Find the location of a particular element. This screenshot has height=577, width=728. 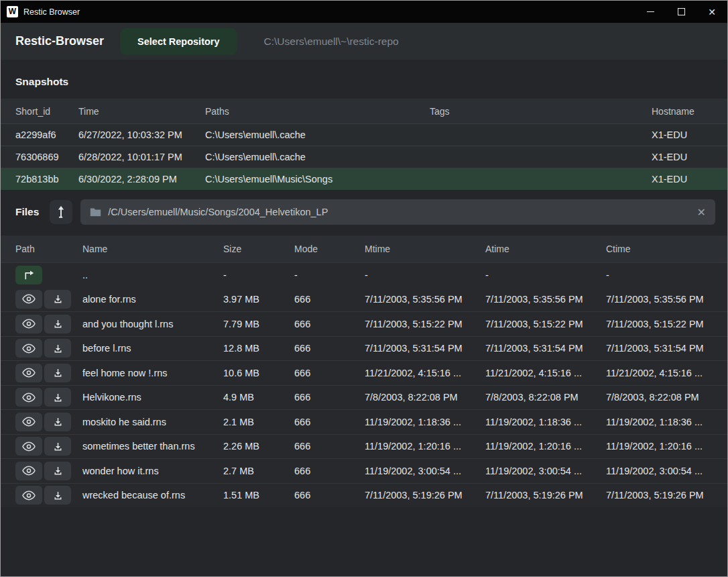

snapshots-col-hostname: Hostname is located at coordinates (682, 111).